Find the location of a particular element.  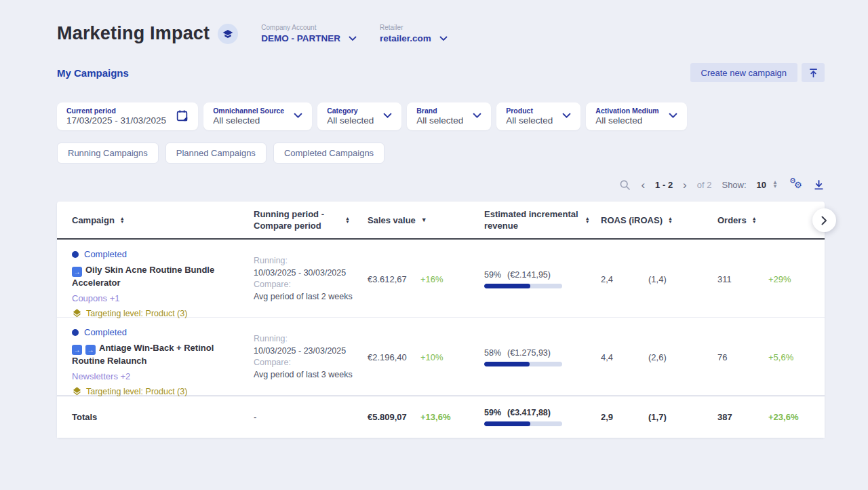

upload-button is located at coordinates (813, 73).